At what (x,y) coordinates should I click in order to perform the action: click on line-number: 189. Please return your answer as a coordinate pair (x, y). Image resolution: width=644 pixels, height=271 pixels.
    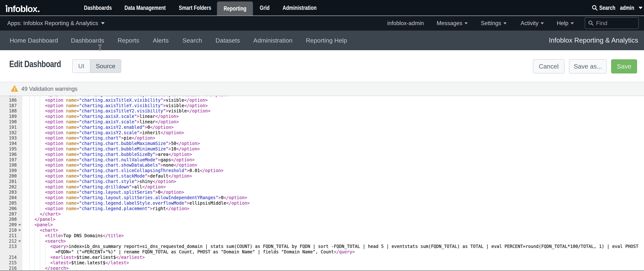
    Looking at the image, I should click on (8, 116).